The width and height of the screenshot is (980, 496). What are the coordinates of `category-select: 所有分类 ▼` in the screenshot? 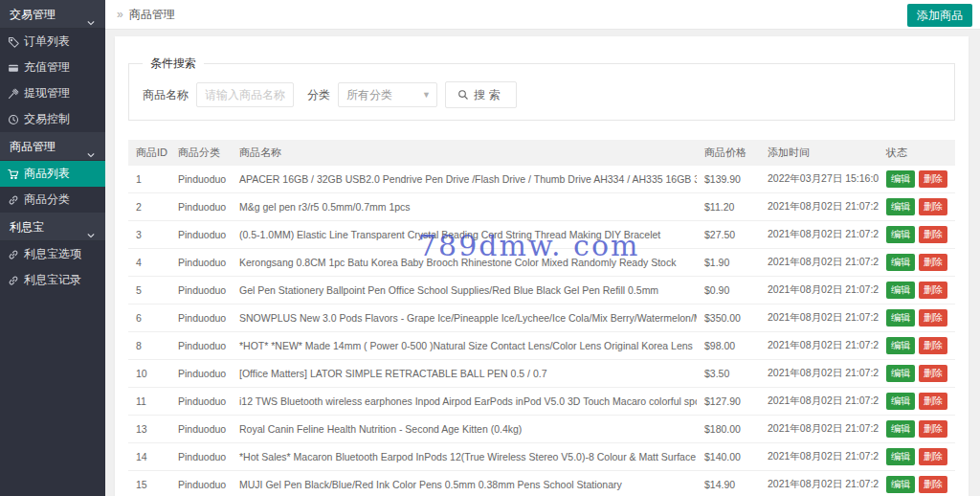 It's located at (388, 95).